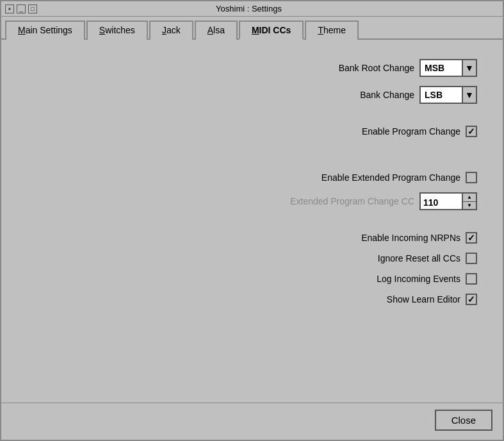 This screenshot has width=504, height=441. Describe the element at coordinates (352, 201) in the screenshot. I see `extended-program-change-cc-label: Extended Program Change CC` at that location.